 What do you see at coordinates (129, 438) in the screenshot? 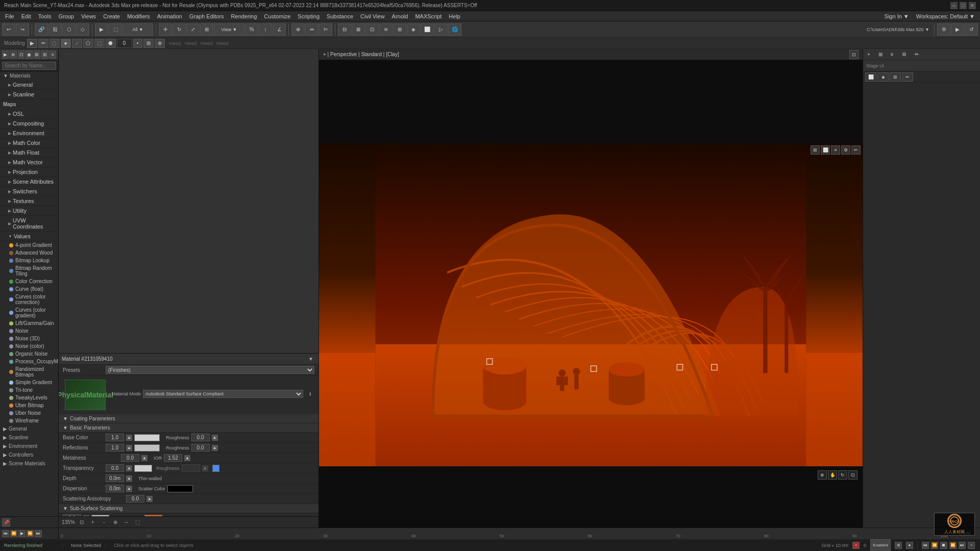
I see `base-color-spinner-up: ▲` at bounding box center [129, 438].